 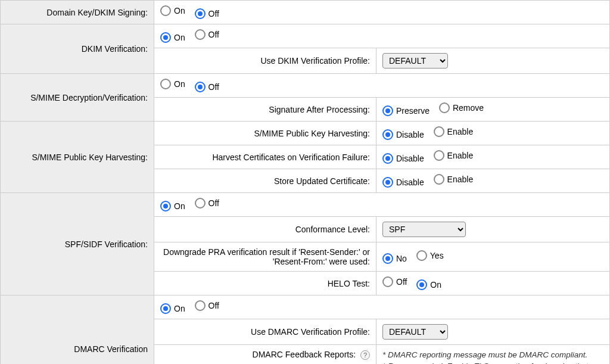 I want to click on downgrade-pra-no-radio, so click(x=388, y=259).